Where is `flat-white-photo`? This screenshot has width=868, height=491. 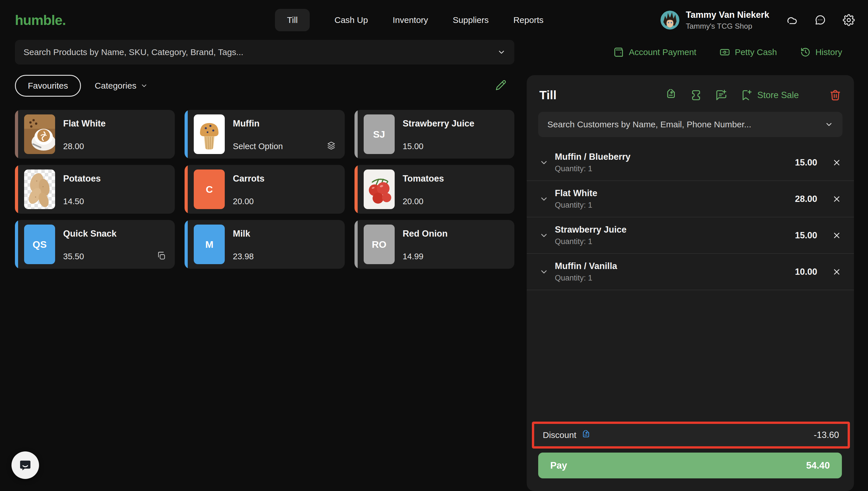
flat-white-photo is located at coordinates (39, 134).